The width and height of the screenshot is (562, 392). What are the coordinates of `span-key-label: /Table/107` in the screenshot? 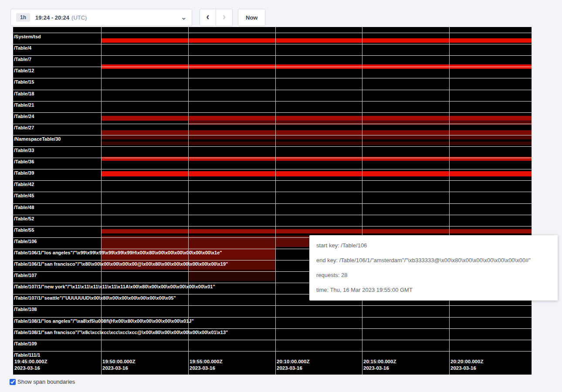 It's located at (25, 275).